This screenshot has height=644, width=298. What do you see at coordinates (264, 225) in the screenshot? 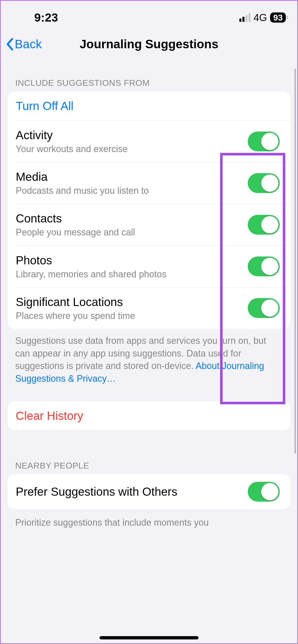
I see `toggle-contacts` at bounding box center [264, 225].